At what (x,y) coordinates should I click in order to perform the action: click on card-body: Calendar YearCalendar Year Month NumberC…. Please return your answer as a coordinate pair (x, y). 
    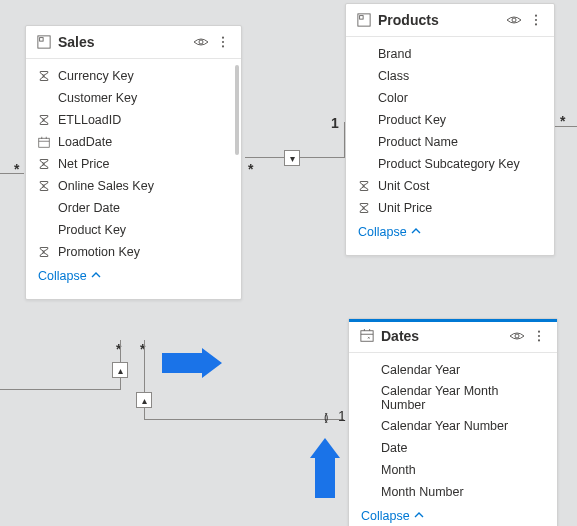
    Looking at the image, I should click on (453, 440).